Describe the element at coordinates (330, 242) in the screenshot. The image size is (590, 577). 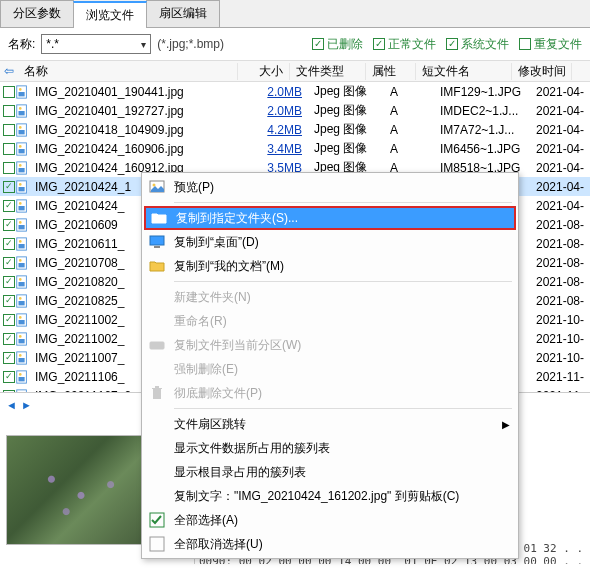
I see `menu-item: 复制到“桌面”(D)` at that location.